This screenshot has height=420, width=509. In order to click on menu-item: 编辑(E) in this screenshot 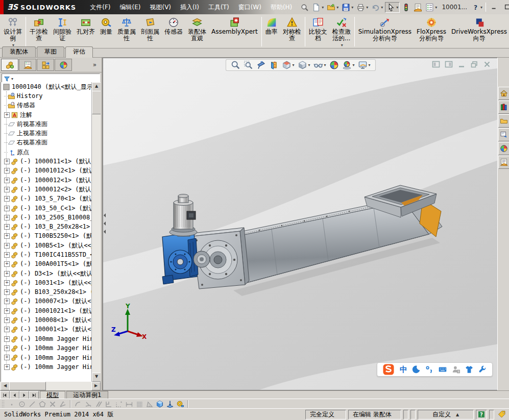, I will do `click(131, 7)`.